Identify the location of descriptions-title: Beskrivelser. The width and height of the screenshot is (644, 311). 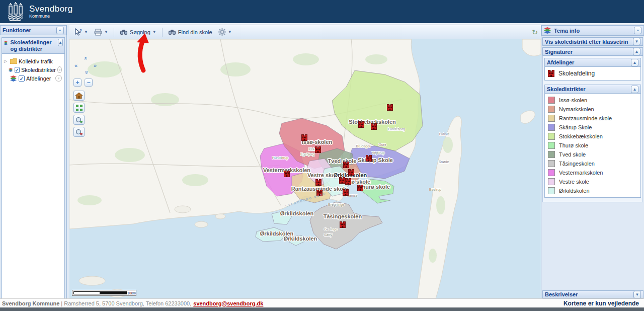
(561, 294).